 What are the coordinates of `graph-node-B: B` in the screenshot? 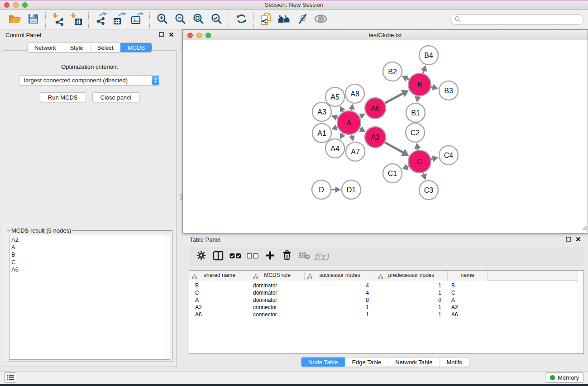 It's located at (420, 85).